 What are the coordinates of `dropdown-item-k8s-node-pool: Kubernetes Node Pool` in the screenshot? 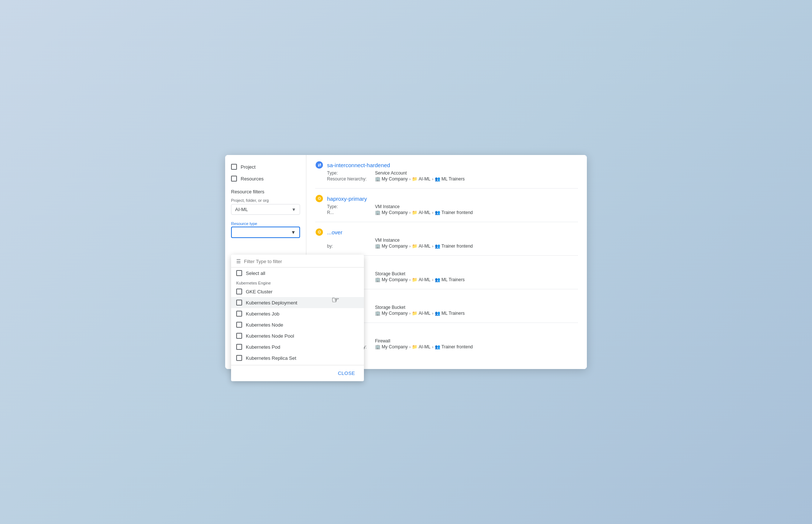 It's located at (297, 336).